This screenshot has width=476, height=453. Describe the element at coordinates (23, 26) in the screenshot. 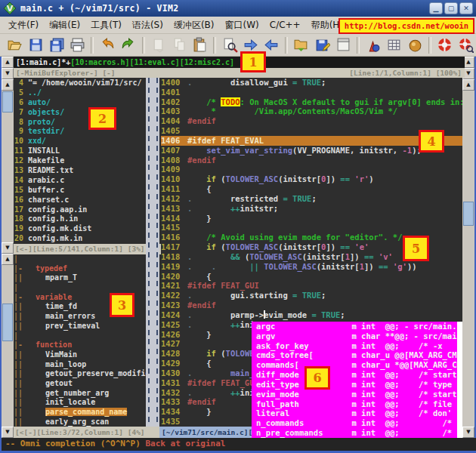

I see `menu-item-0: 文件(F)` at that location.